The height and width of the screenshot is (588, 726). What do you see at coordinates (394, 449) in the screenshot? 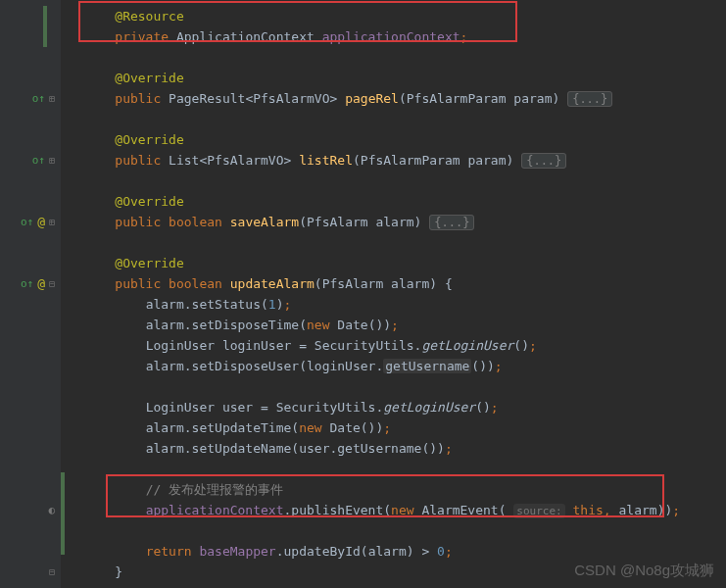
I see `code-line: alarm.setUpdateName(user.getUsername());` at bounding box center [394, 449].